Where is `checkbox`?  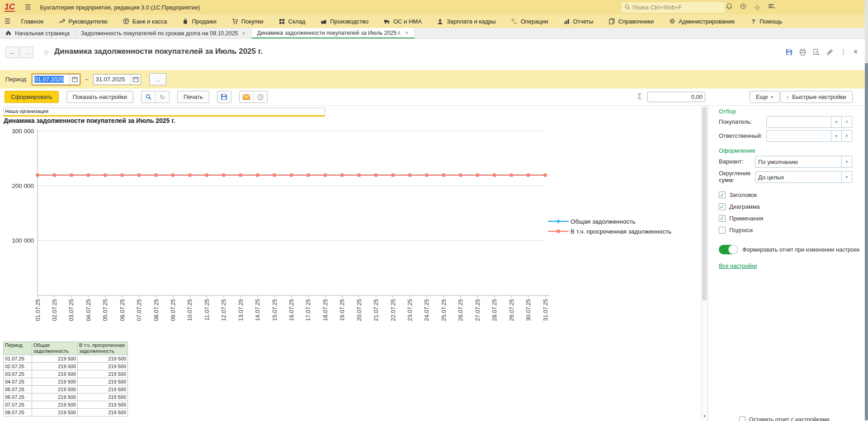 checkbox is located at coordinates (722, 230).